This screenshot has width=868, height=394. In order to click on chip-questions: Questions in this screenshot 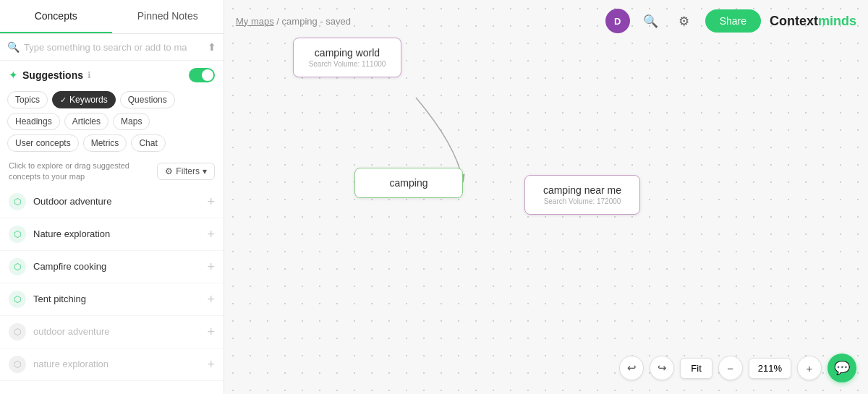, I will do `click(148, 100)`.